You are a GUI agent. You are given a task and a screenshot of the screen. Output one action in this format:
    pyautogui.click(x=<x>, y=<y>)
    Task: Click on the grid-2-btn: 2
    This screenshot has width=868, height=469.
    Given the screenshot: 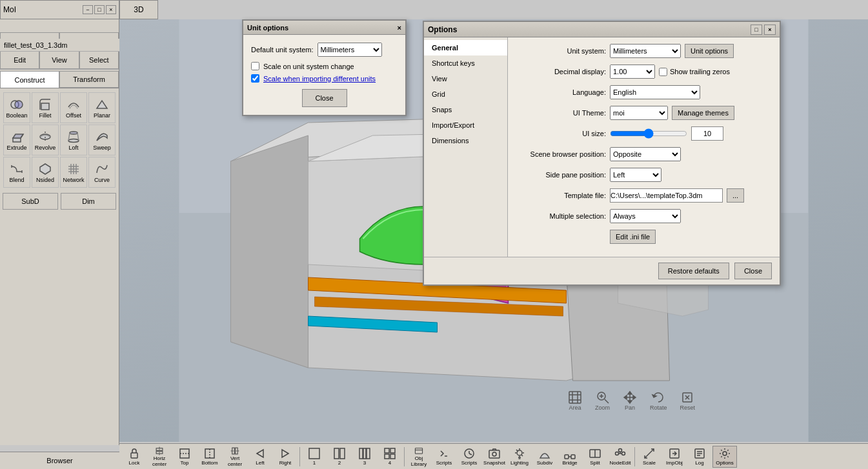 What is the action you would take?
    pyautogui.click(x=339, y=457)
    